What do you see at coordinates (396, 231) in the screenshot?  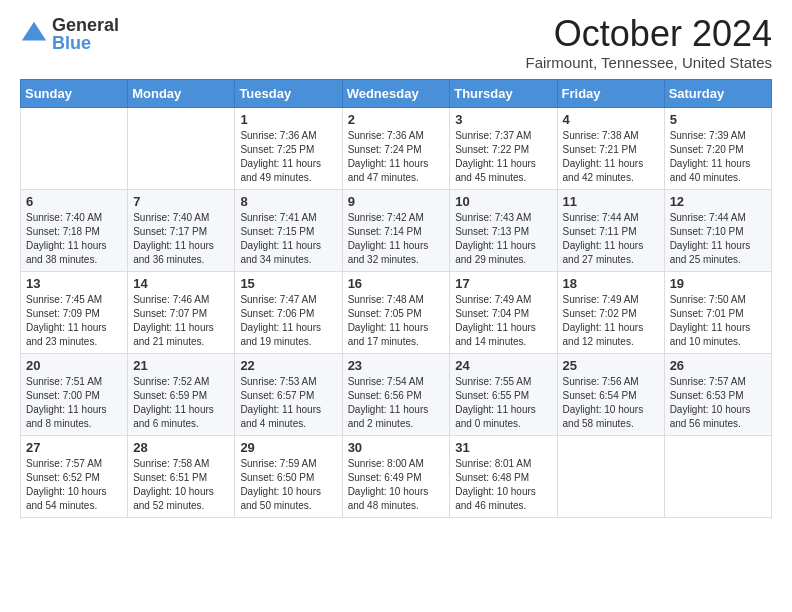 I see `calendar-week-row: 6Sunrise: 7:40 AM Sunset: 7:18 PM Daylig…` at bounding box center [396, 231].